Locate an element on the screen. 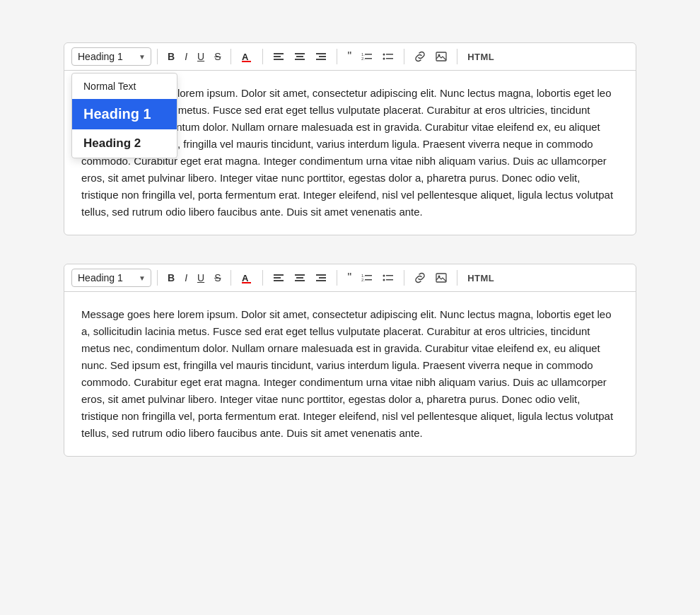 The image size is (700, 615). quote-button-2: " is located at coordinates (349, 278).